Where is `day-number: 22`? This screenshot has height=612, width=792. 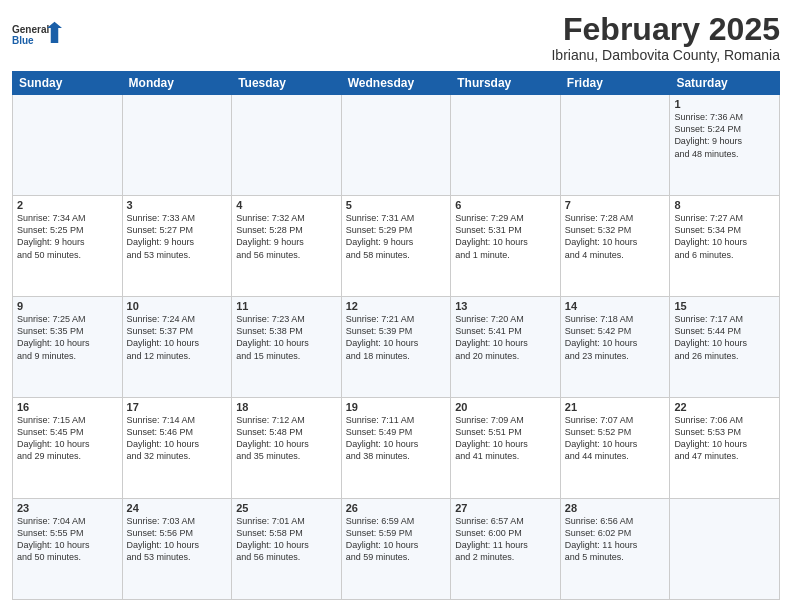 day-number: 22 is located at coordinates (724, 407).